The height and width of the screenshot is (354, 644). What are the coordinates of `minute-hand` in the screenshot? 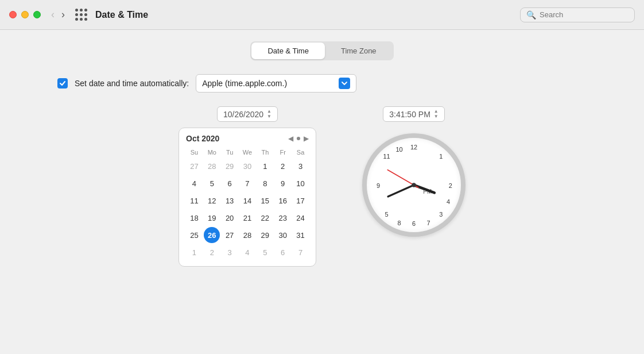 It's located at (401, 191).